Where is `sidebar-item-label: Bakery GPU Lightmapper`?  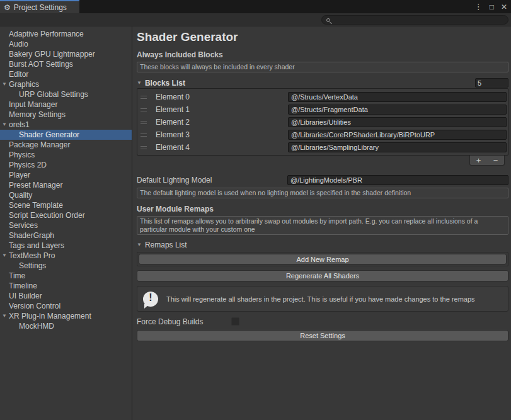
sidebar-item-label: Bakery GPU Lightmapper is located at coordinates (52, 54).